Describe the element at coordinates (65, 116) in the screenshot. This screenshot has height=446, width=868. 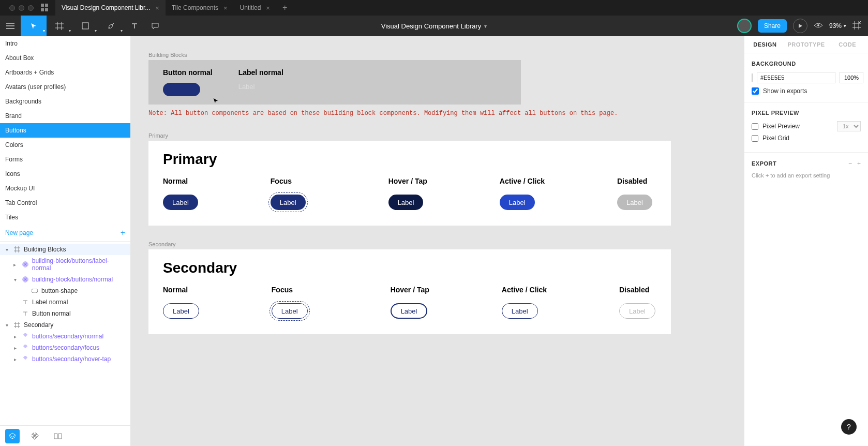
I see `page-item-brand: Brand` at that location.